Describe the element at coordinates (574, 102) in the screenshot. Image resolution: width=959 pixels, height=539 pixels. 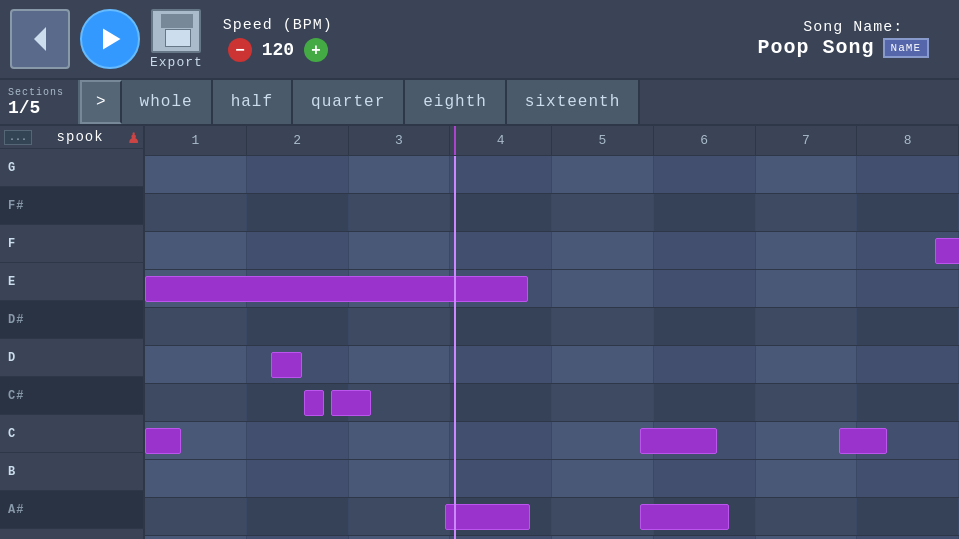
I see `note-sixteenth-button: sixteenth` at that location.